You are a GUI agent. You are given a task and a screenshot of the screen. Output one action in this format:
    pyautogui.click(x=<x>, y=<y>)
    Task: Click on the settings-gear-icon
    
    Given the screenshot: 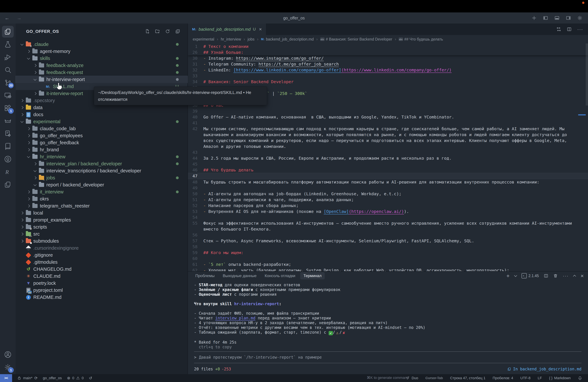 What is the action you would take?
    pyautogui.click(x=580, y=18)
    